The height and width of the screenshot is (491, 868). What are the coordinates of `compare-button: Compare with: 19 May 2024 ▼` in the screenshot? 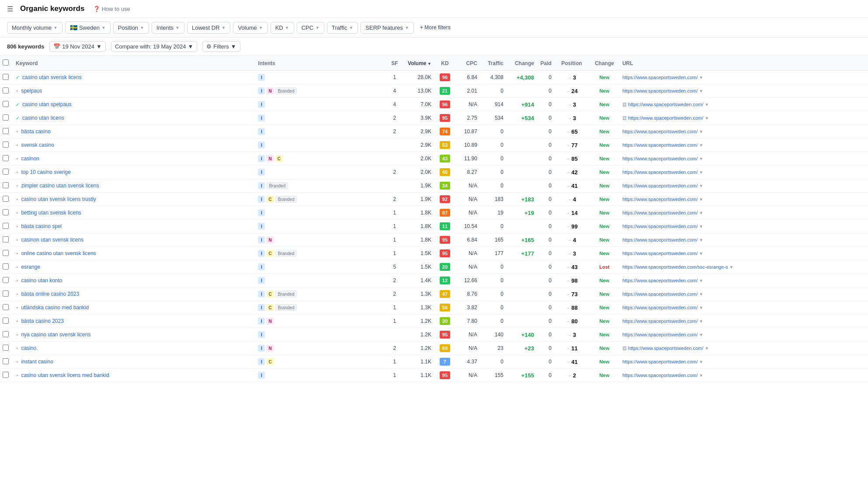 It's located at (154, 46).